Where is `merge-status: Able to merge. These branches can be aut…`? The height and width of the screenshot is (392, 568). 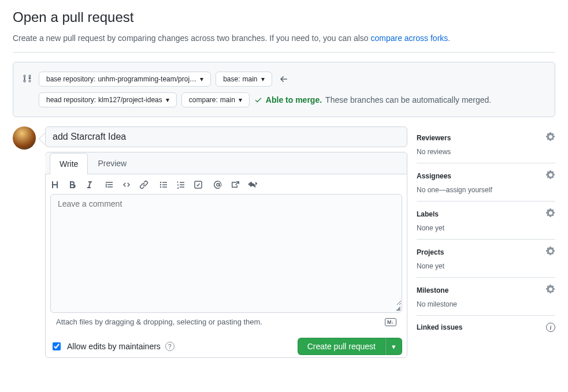
merge-status: Able to merge. These branches can be aut… is located at coordinates (373, 100).